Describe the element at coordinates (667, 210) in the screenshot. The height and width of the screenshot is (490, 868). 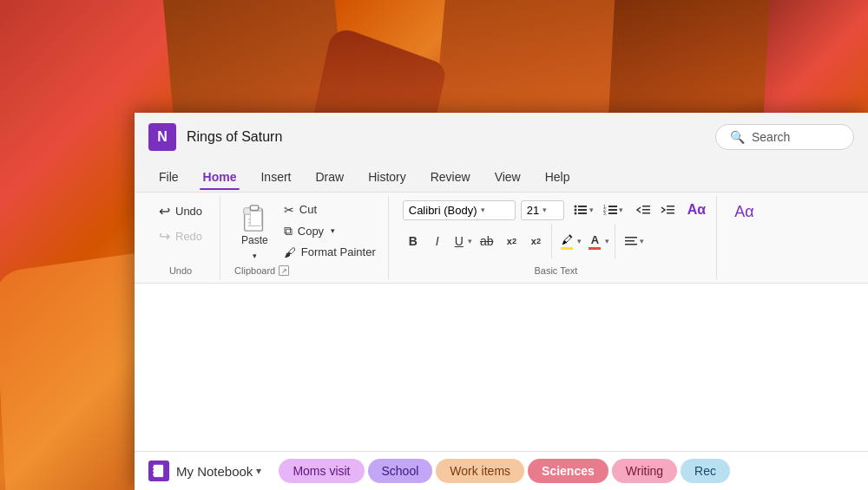
I see `increase-indent-button` at that location.